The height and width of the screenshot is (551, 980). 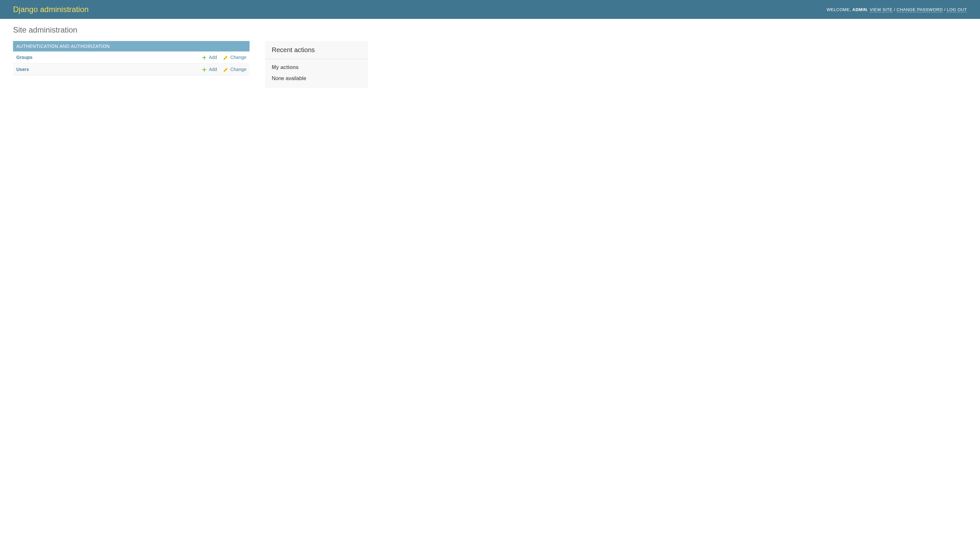 I want to click on user-tools: WELCOME, ADMIN. VIEW SITE / CHANGE PASSW…, so click(x=897, y=10).